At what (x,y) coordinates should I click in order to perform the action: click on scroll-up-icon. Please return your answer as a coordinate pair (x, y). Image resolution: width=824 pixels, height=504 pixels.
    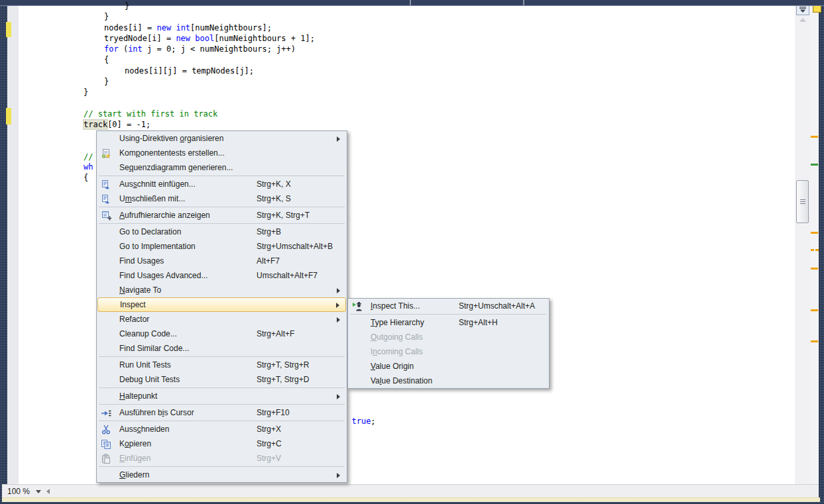
    Looking at the image, I should click on (803, 20).